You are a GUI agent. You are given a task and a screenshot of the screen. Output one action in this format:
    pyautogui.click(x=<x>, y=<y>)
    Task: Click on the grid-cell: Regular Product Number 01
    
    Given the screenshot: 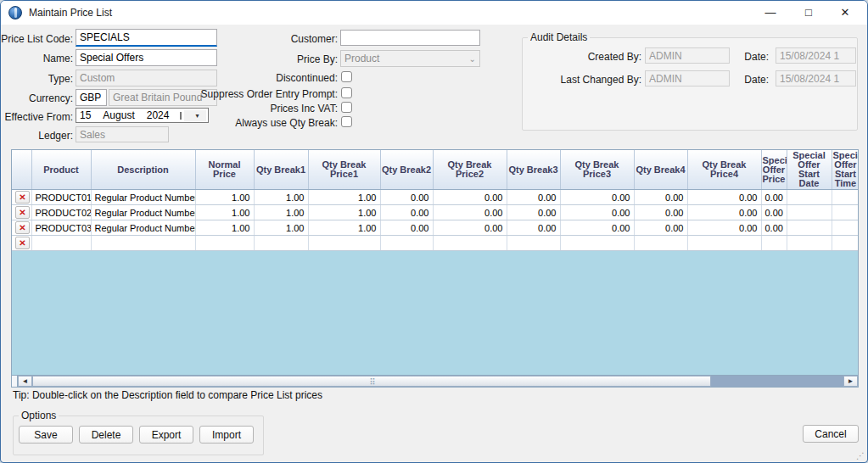 What is the action you would take?
    pyautogui.click(x=143, y=198)
    